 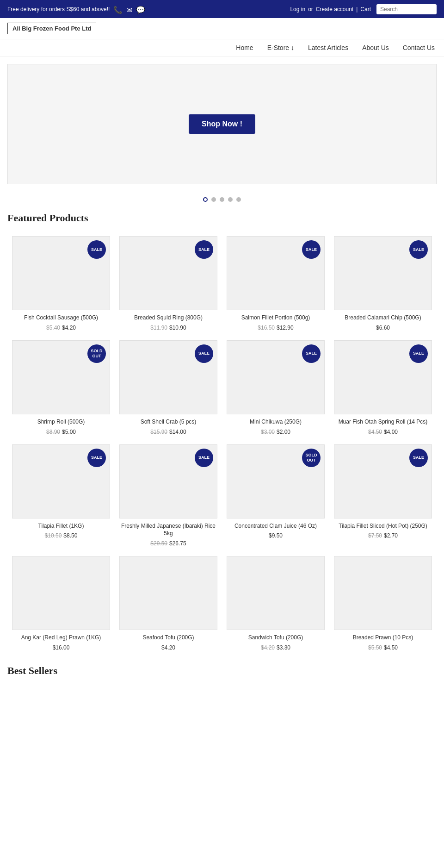 What do you see at coordinates (178, 432) in the screenshot?
I see `price-current: $14.00` at bounding box center [178, 432].